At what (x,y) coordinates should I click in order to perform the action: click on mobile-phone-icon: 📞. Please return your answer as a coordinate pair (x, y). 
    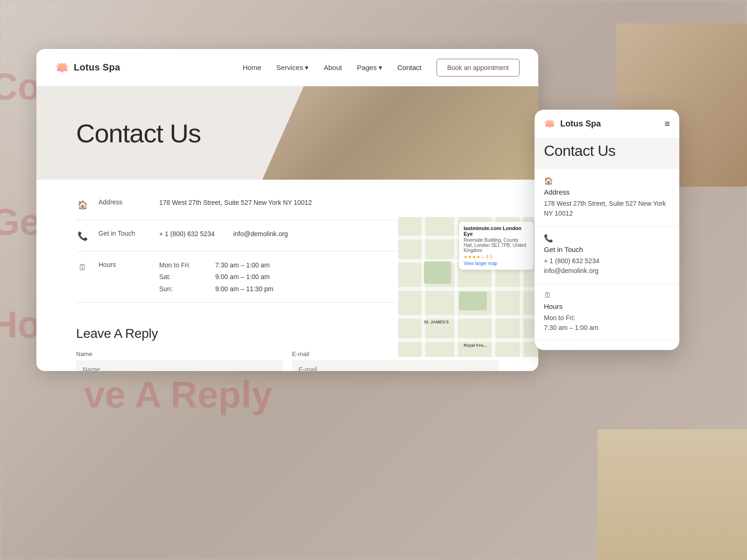
    Looking at the image, I should click on (607, 238).